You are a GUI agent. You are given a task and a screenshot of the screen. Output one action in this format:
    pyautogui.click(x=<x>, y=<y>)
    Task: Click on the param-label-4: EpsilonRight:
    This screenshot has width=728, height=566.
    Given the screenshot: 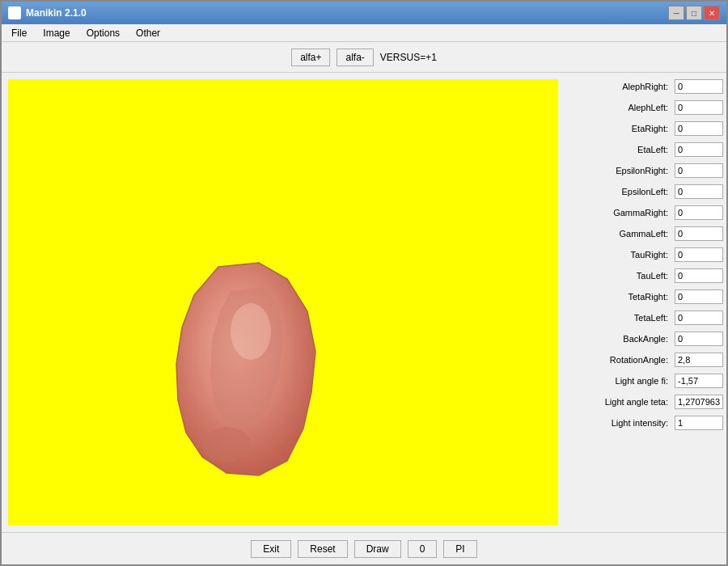 What is the action you would take?
    pyautogui.click(x=620, y=171)
    